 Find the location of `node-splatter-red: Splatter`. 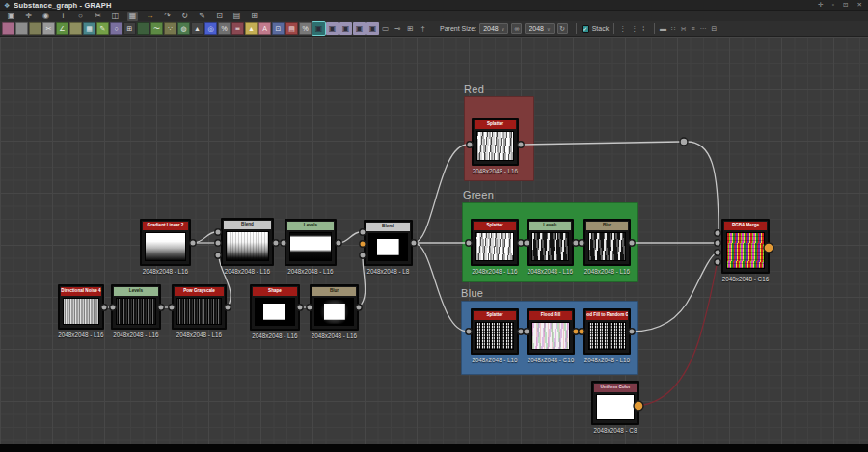

node-splatter-red: Splatter is located at coordinates (496, 142).